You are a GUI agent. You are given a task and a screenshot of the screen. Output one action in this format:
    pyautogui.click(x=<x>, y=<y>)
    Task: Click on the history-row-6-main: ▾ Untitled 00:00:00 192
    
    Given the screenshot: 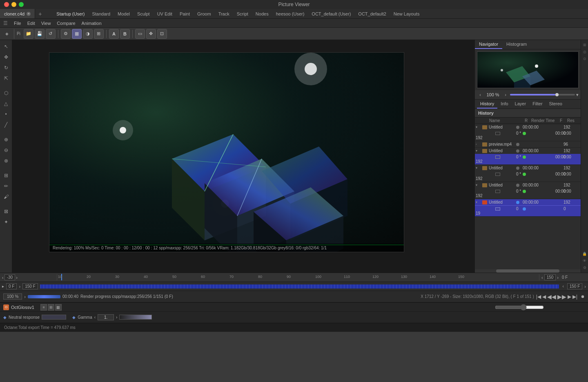 What is the action you would take?
    pyautogui.click(x=528, y=202)
    